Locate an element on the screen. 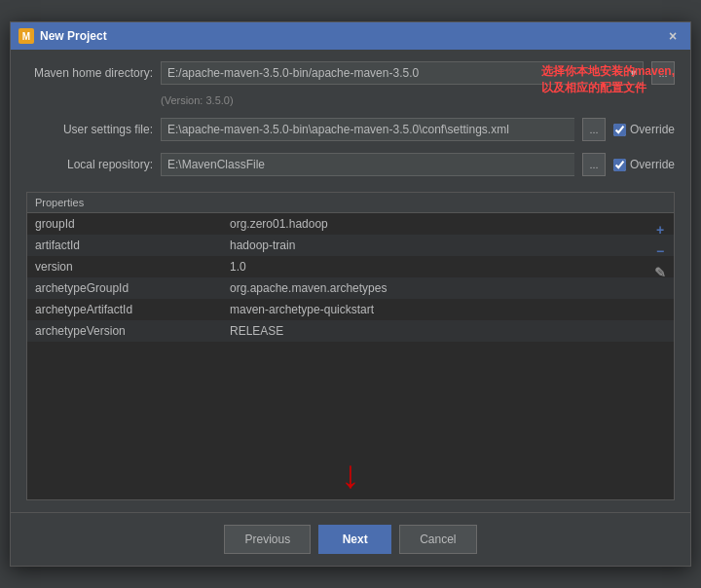 The height and width of the screenshot is (588, 701). table-row: archetypeArtifactIdmaven-archetype-quick… is located at coordinates (350, 310).